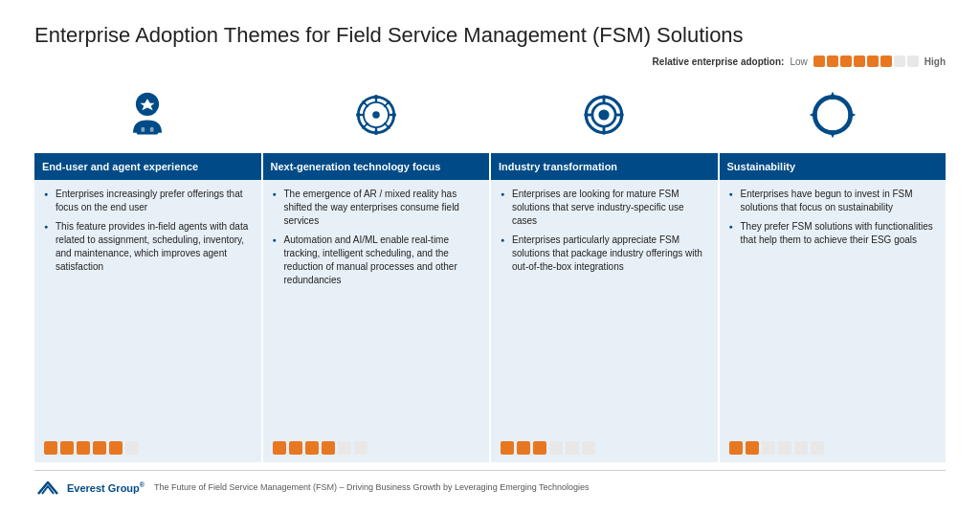  Describe the element at coordinates (833, 167) in the screenshot. I see `col-header-sustainability: Sustainability` at that location.